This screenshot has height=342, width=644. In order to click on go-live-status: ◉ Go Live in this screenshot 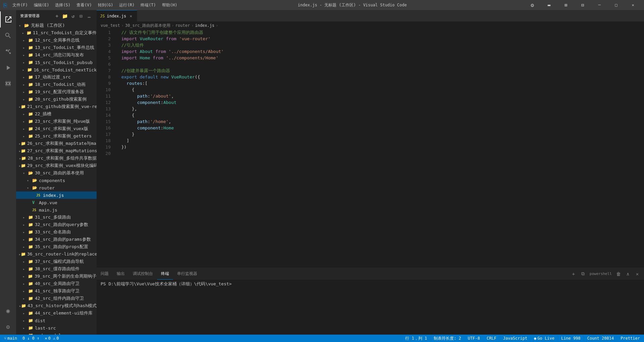, I will do `click(544, 338)`.